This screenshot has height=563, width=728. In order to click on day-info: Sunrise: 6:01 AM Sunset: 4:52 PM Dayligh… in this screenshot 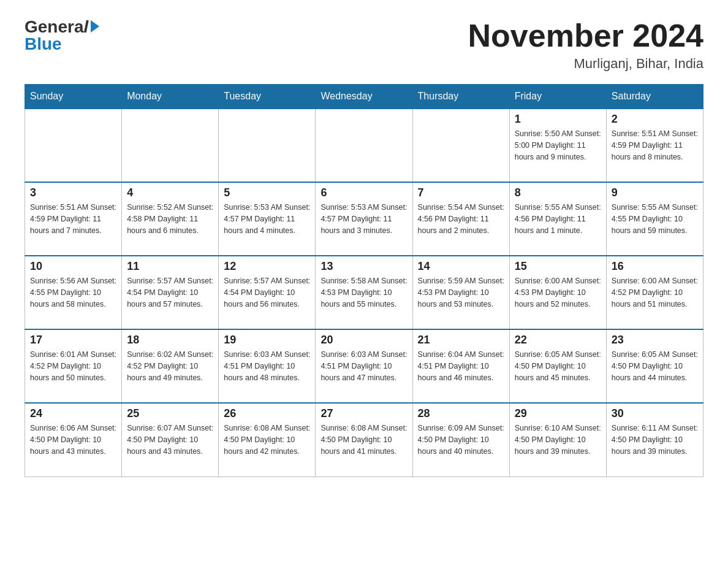, I will do `click(74, 366)`.